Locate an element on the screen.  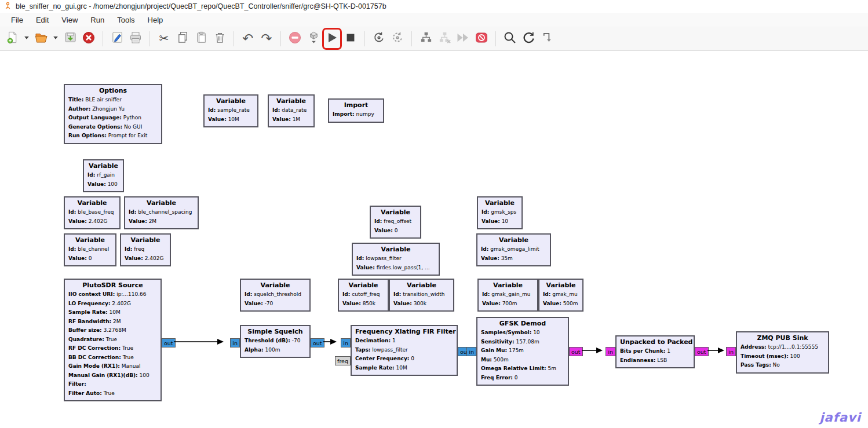
param-value: 0 is located at coordinates (413, 359).